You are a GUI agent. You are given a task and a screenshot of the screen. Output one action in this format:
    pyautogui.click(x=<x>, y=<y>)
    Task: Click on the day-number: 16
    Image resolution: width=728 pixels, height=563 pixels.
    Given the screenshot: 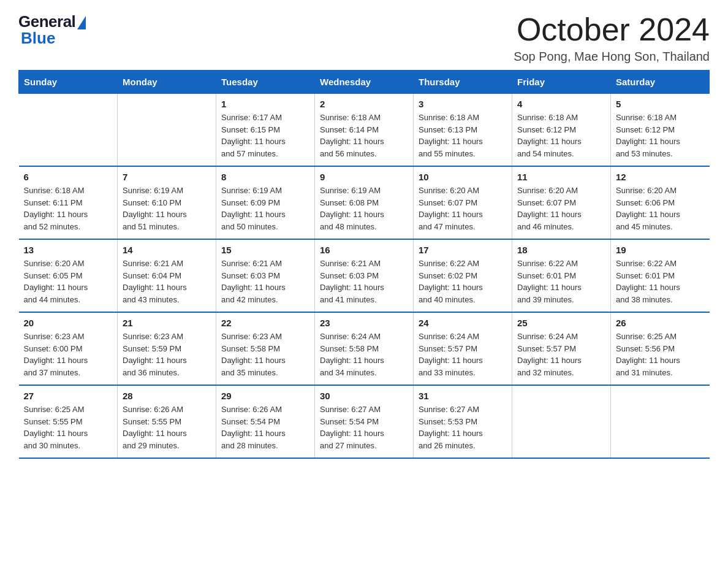 What is the action you would take?
    pyautogui.click(x=364, y=250)
    